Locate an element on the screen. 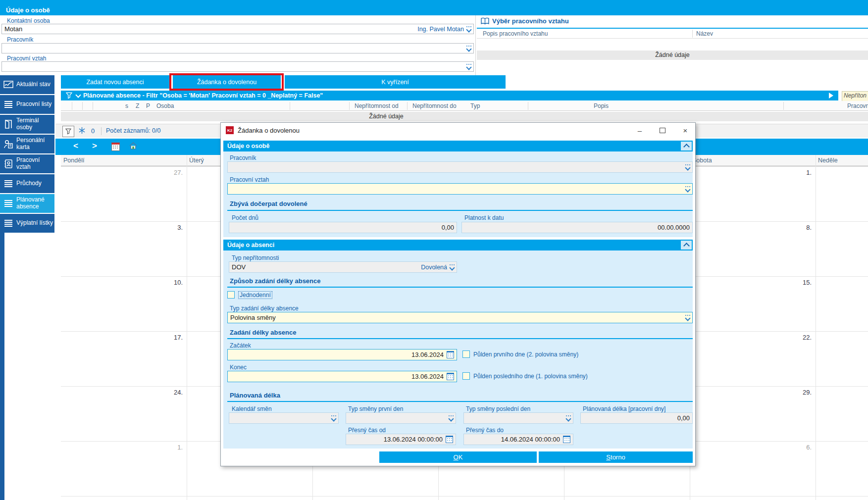 This screenshot has height=500, width=868. sidebar-item-pracovni-listy: Pracovní listy is located at coordinates (27, 104).